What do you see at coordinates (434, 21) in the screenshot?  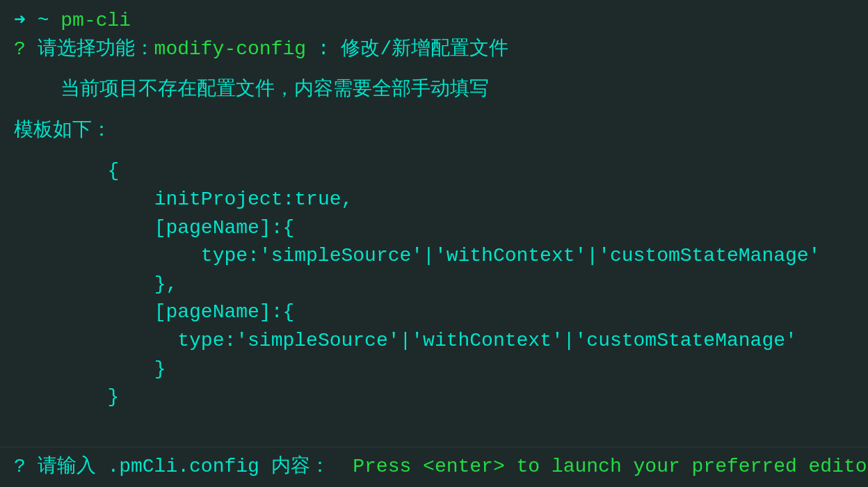 I see `line-prompt: ➜ ~ pm-cli` at bounding box center [434, 21].